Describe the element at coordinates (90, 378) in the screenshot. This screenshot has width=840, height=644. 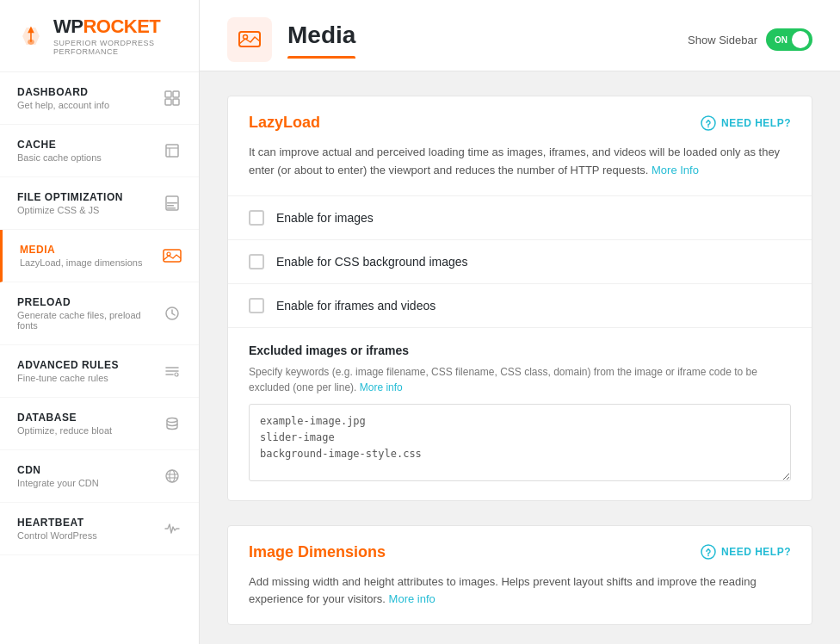
I see `sidebar-item-advanced-rules-subtitle: Fine-tune cache rules` at that location.